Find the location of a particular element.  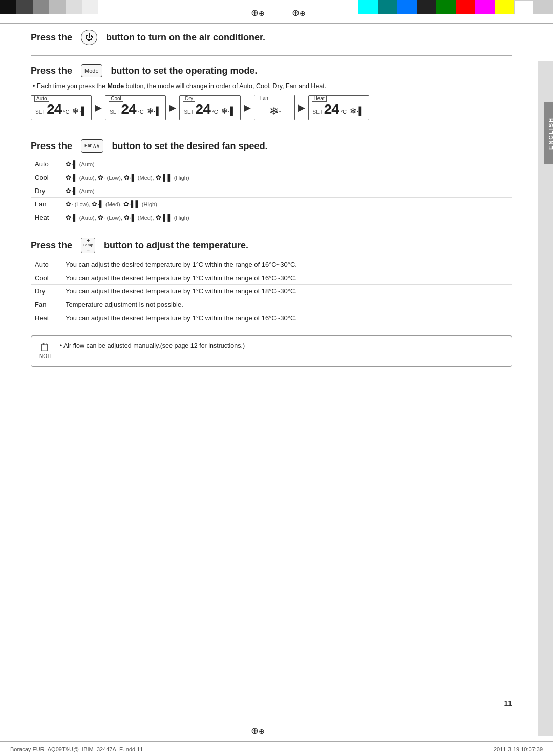

fan-speeds-heat: ✿·▌(Auto), ✿·(Low), ✿·▌(Med), ✿·▌▌(High) is located at coordinates (287, 218).